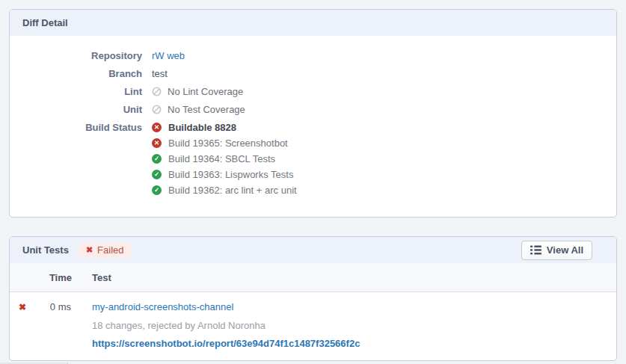 The height and width of the screenshot is (364, 626). I want to click on build-label: Build 19365: Screenshotbot, so click(228, 144).